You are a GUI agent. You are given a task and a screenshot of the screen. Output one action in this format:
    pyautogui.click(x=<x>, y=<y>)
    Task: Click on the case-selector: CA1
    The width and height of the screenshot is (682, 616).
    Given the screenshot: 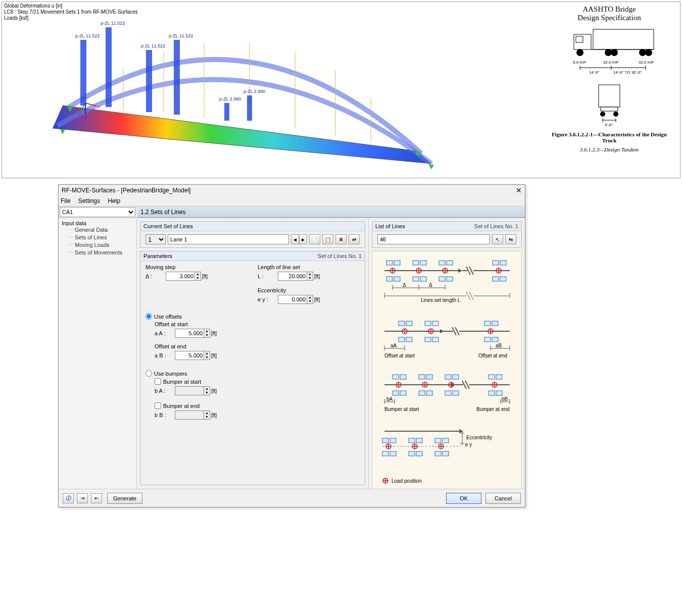 What is the action you would take?
    pyautogui.click(x=98, y=212)
    